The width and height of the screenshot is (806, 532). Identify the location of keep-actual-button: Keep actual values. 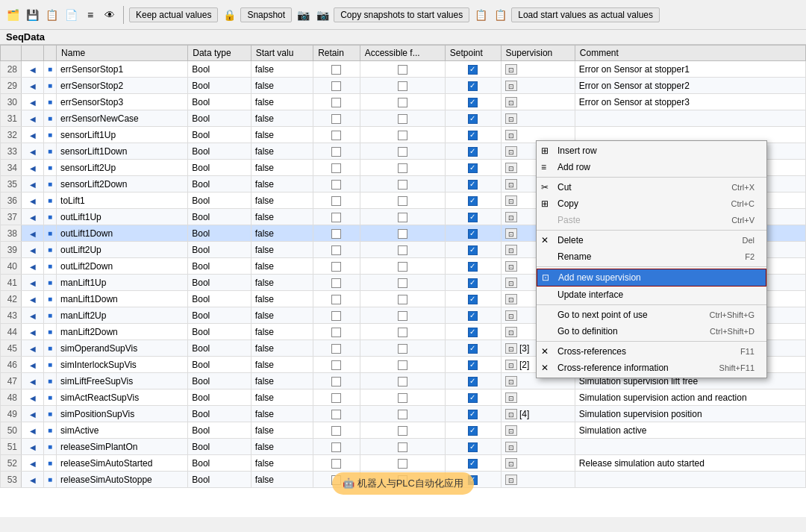
(173, 15).